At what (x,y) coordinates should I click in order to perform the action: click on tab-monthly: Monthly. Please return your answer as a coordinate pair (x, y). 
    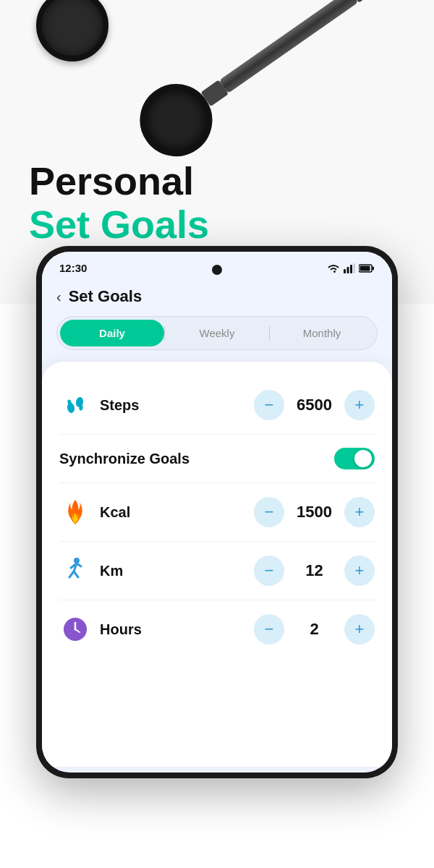
    Looking at the image, I should click on (322, 333).